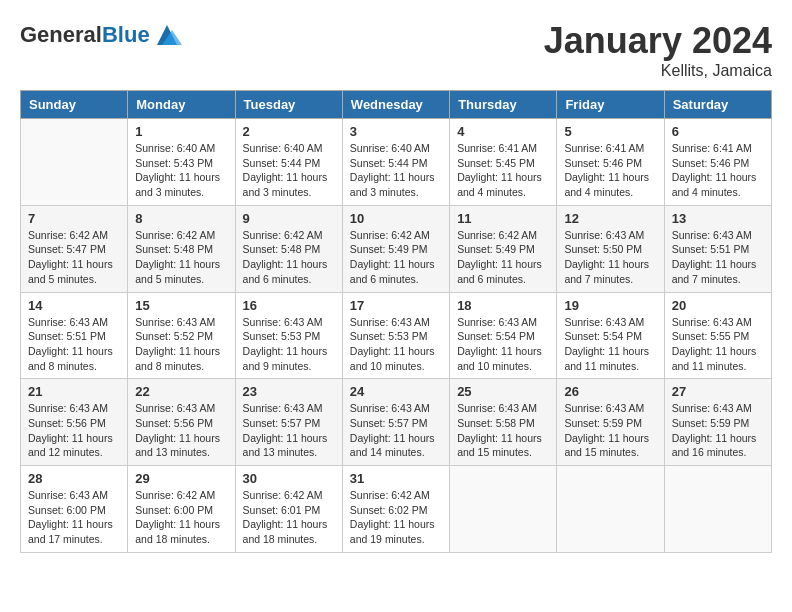 This screenshot has height=612, width=792. Describe the element at coordinates (610, 392) in the screenshot. I see `day-number: 26` at that location.